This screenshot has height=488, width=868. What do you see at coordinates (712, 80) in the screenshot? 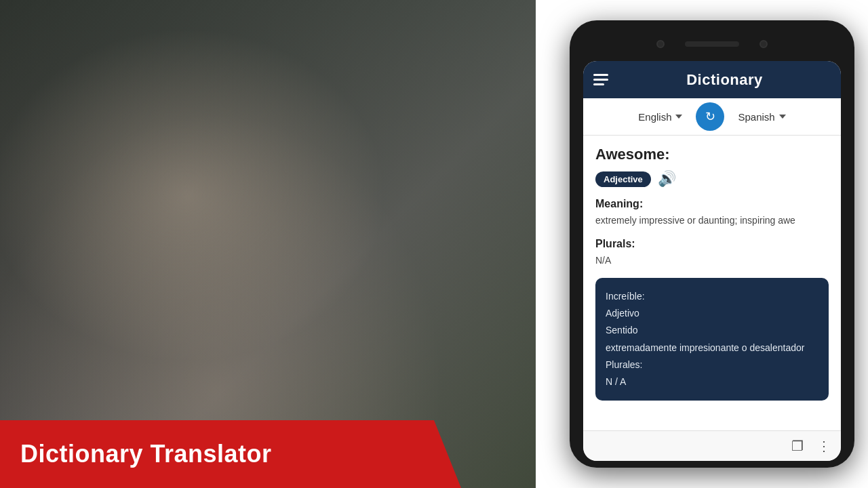
I see `app-header: Dictionary` at bounding box center [712, 80].